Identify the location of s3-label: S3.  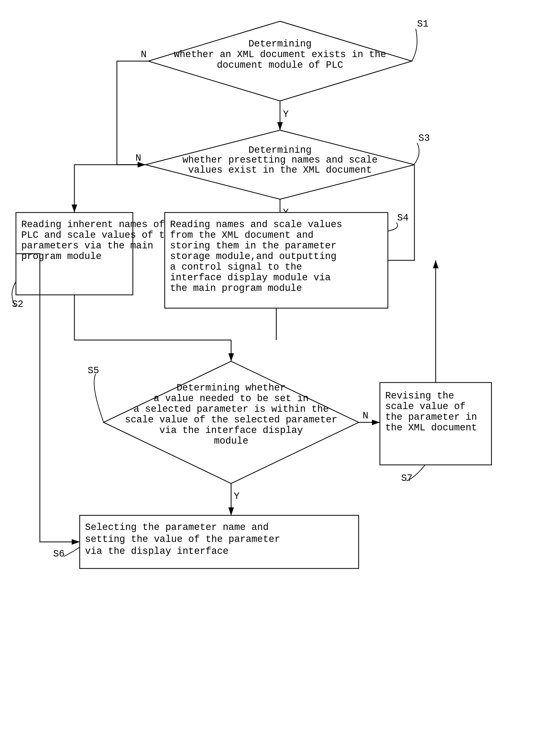
(424, 138).